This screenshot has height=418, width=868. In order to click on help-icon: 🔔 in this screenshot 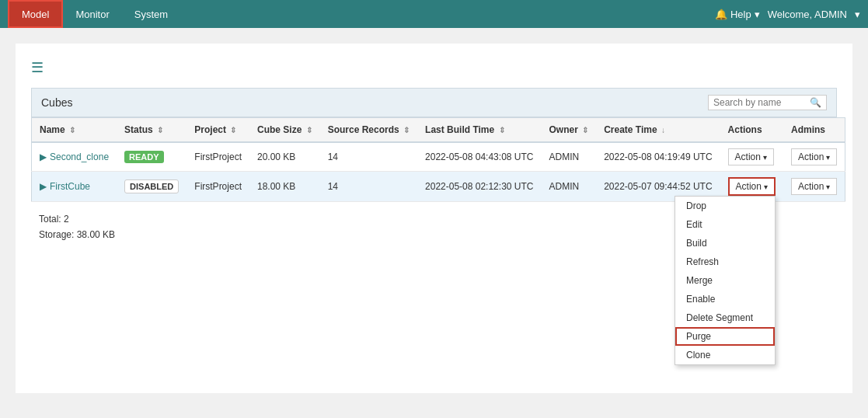, I will do `click(721, 14)`.